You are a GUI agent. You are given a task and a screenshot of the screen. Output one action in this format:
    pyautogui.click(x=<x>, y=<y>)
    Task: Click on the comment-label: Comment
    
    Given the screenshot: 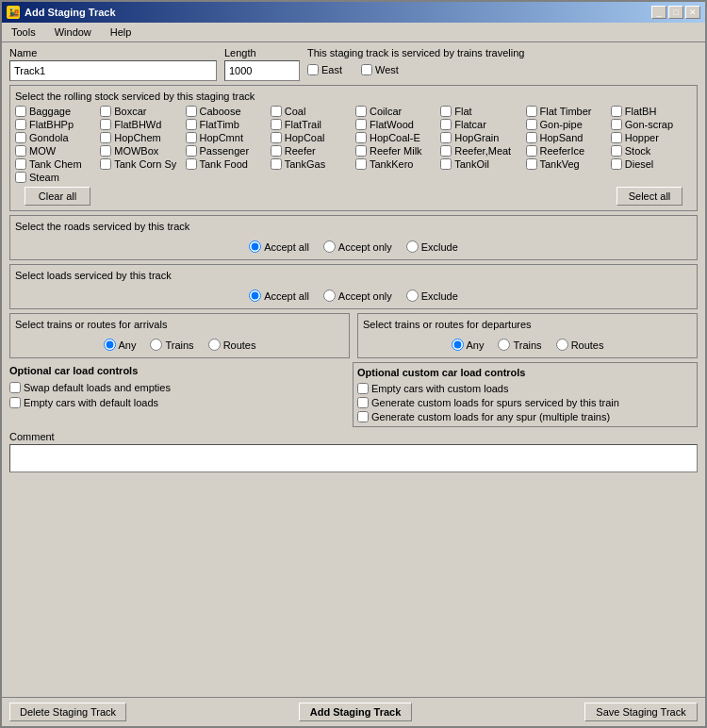 What is the action you would take?
    pyautogui.click(x=354, y=437)
    